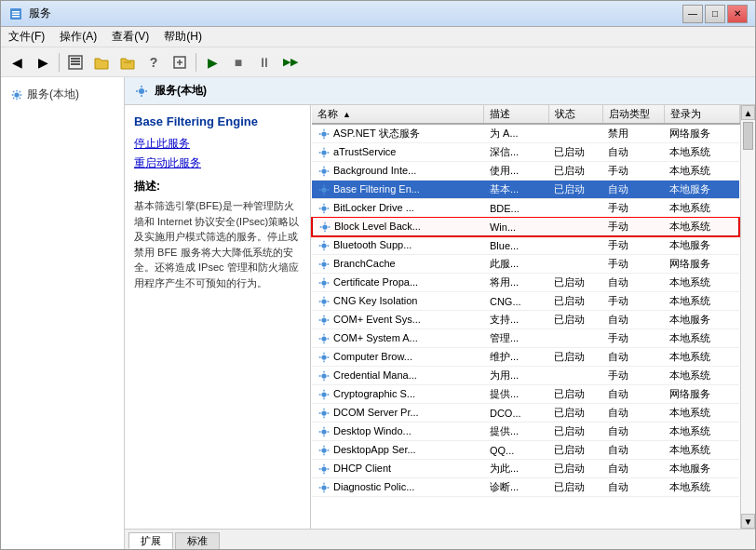 The image size is (756, 550). Describe the element at coordinates (525, 134) in the screenshot. I see `table-row: ASP.NET 状态服务为 A...禁用网络服务` at that location.